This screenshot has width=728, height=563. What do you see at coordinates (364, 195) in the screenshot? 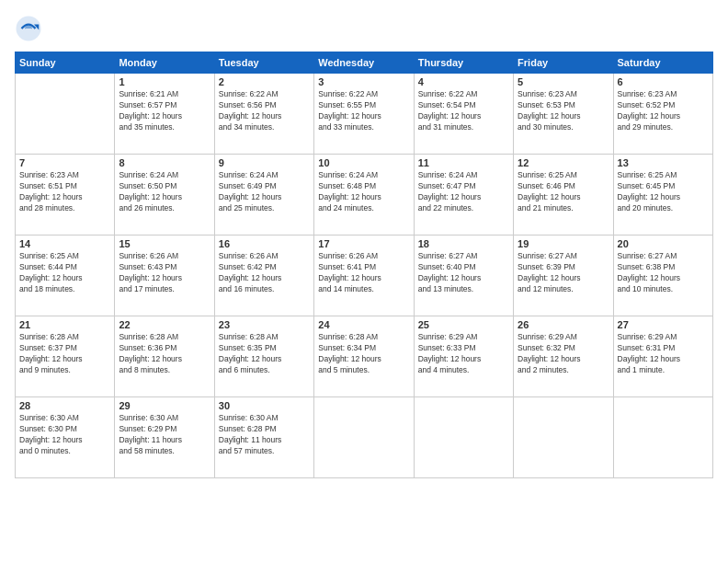
I see `day-cell: 10Sunrise: 6:24 AM Sunset: 6:48 PM Dayli…` at bounding box center [364, 195].